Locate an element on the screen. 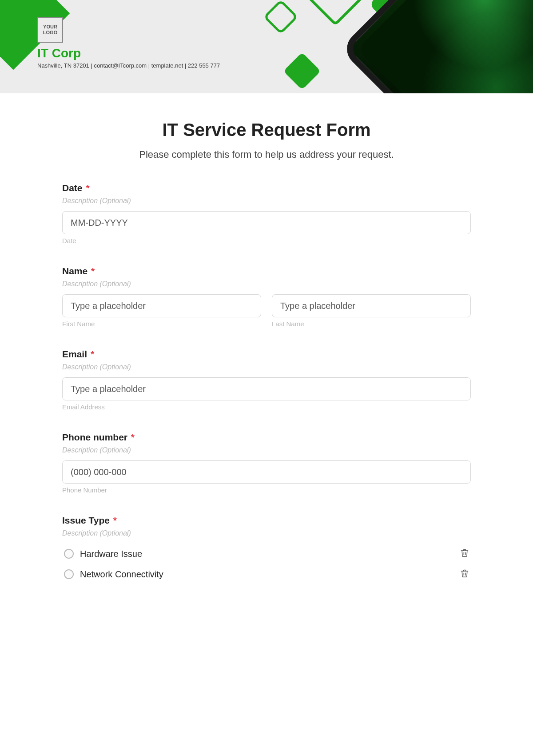 This screenshot has width=533, height=756. company-info: Nashville, TN 37201 | contact@ITcorp.com… is located at coordinates (129, 66).